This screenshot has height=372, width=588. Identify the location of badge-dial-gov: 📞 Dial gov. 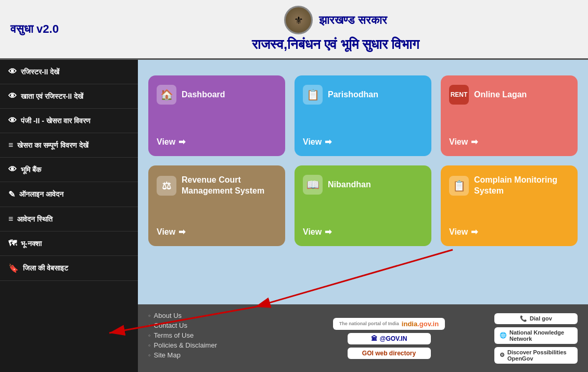
(536, 318).